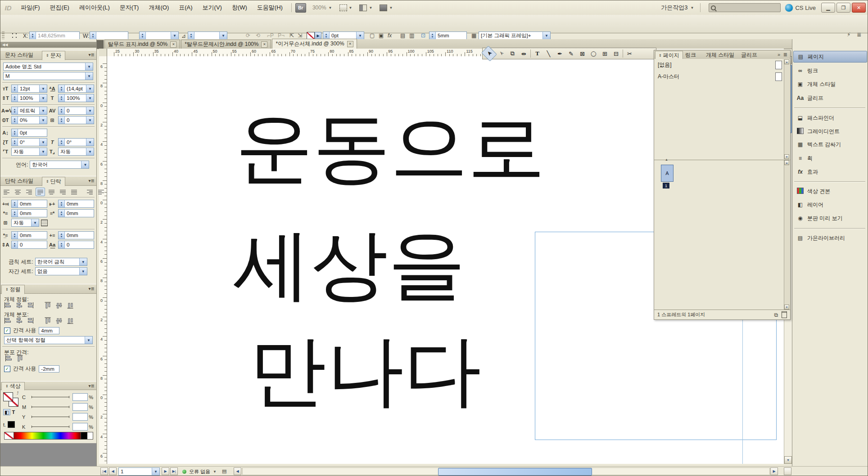 Image resolution: width=868 pixels, height=476 pixels. What do you see at coordinates (784, 315) in the screenshot?
I see `delete-page-icon` at bounding box center [784, 315].